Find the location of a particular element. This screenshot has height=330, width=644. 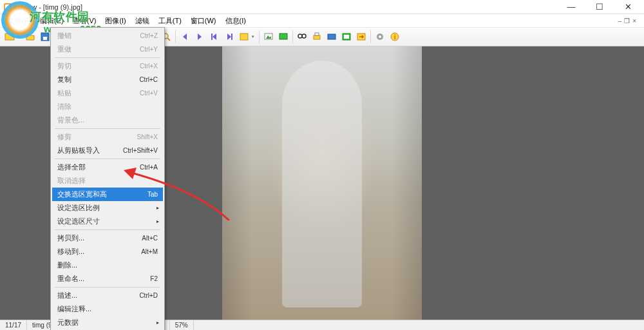

menu-filter: 滤镜 is located at coordinates (142, 21).